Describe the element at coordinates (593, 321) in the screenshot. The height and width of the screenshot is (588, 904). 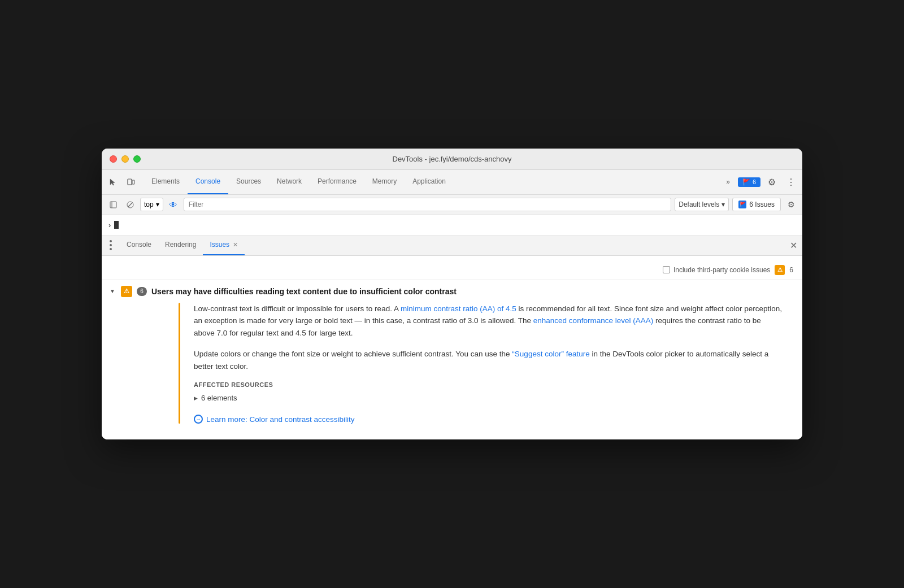
I see `aaa-conformance-link: enhanced conformance level (AAA)` at that location.